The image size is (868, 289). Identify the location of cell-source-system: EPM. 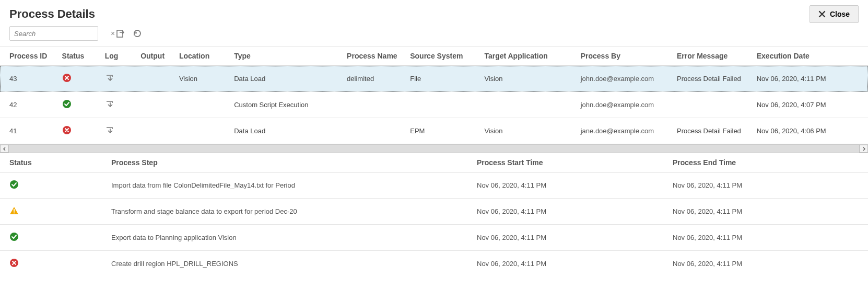
(443, 131).